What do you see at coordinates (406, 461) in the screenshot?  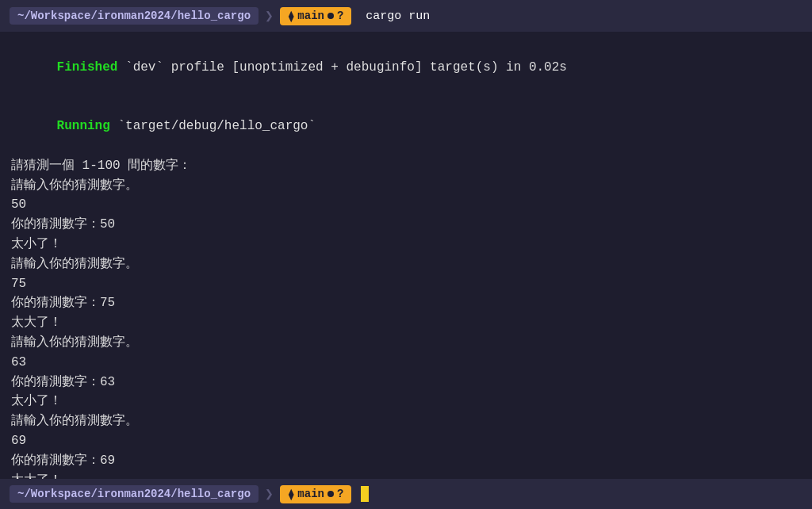 I see `output-line-16: 你的猜測數字：69` at bounding box center [406, 461].